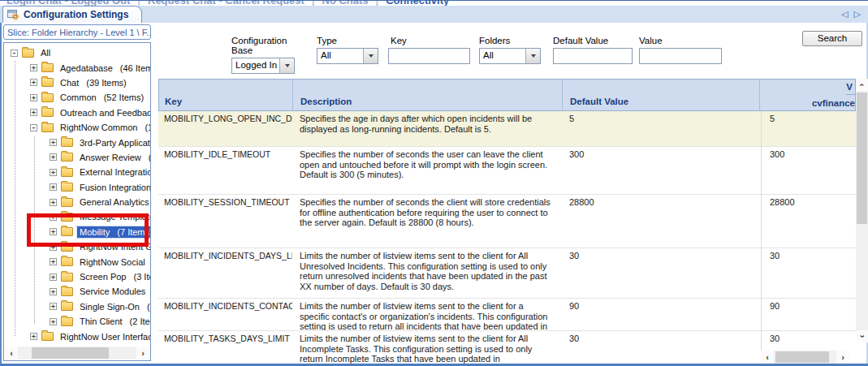 This screenshot has height=366, width=868. Describe the element at coordinates (507, 273) in the screenshot. I see `config-row: MOBILITY_INCIDENTS_DAYS_LIMIT Limits the…` at that location.